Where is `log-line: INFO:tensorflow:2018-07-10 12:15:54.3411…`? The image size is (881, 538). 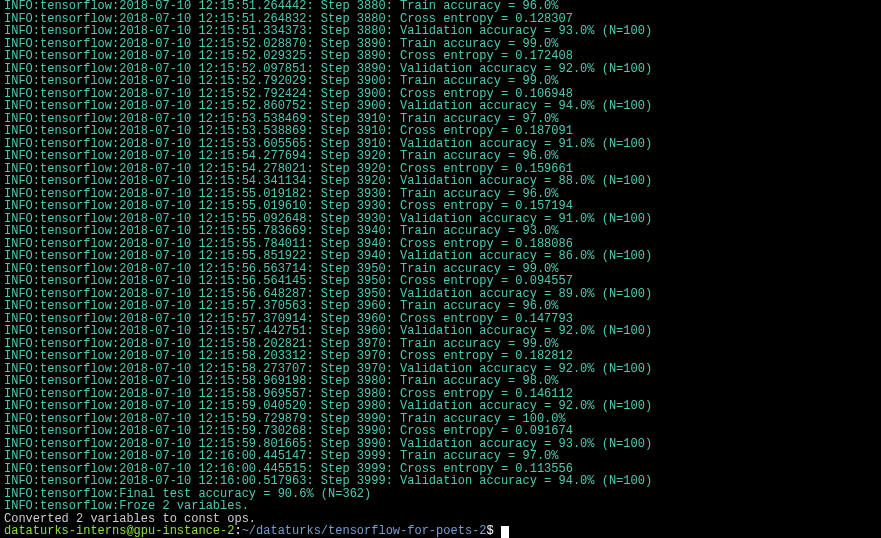 log-line: INFO:tensorflow:2018-07-10 12:15:54.3411… is located at coordinates (440, 182).